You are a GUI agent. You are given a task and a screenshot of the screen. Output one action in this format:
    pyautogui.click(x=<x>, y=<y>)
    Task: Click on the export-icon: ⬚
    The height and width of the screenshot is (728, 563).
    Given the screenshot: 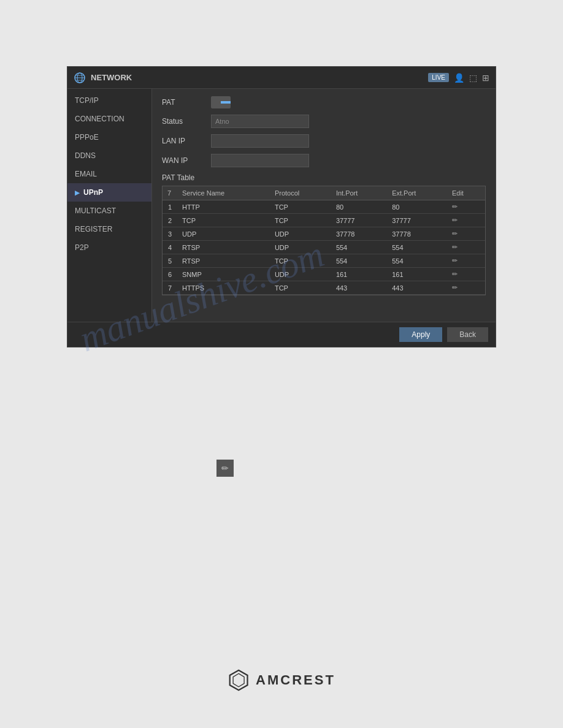 What is the action you would take?
    pyautogui.click(x=473, y=78)
    